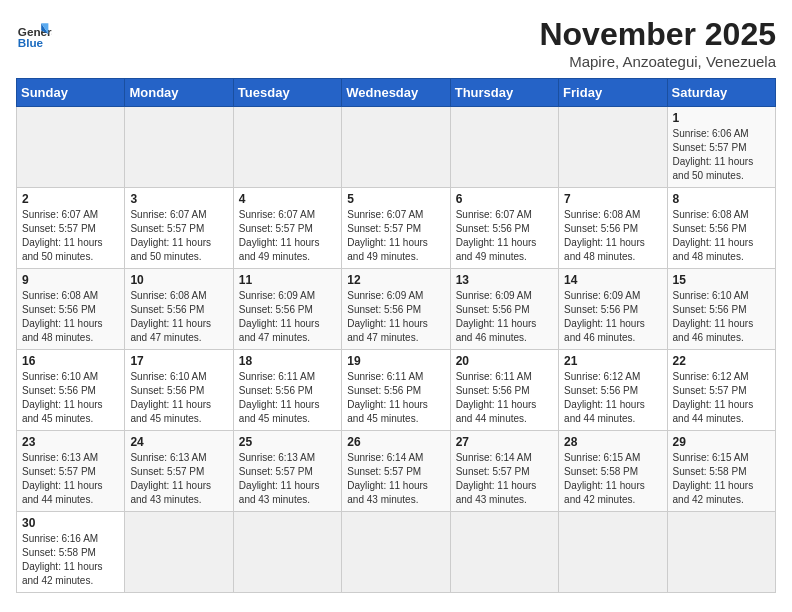 The image size is (792, 612). Describe the element at coordinates (34, 34) in the screenshot. I see `logo-icon: General Blue` at that location.